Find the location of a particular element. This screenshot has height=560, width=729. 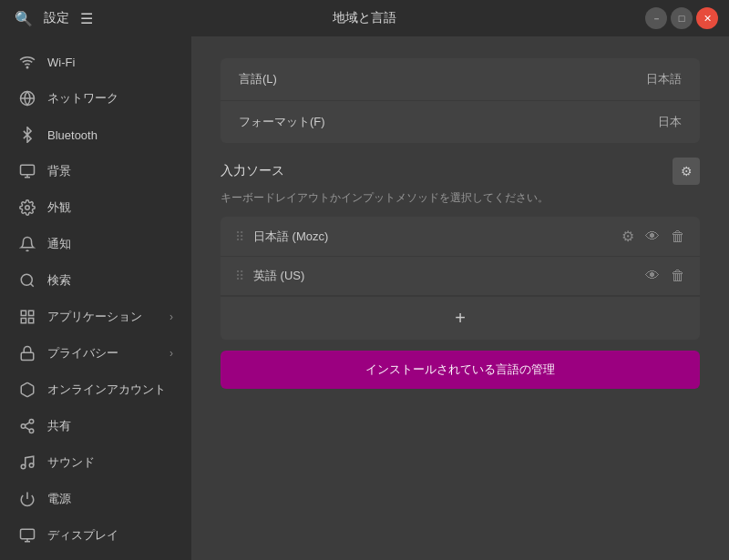

input-source-header: 入力ソース ⚙ is located at coordinates (460, 171).